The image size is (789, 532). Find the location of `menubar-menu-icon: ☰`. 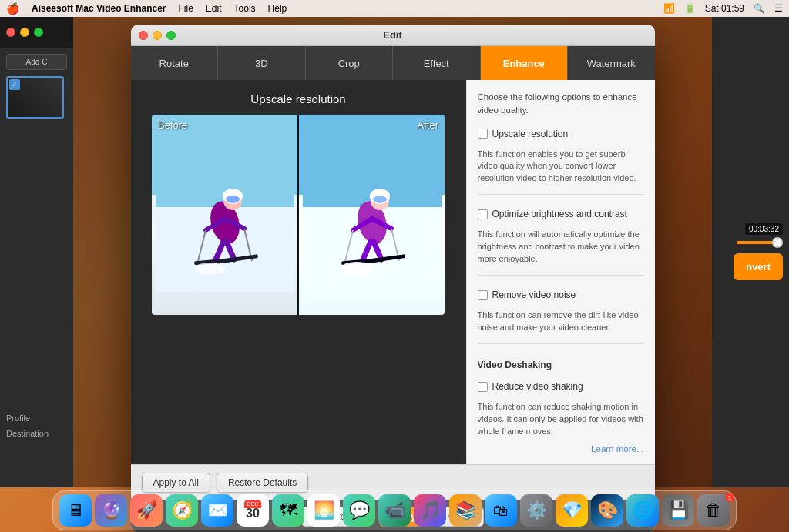

menubar-menu-icon: ☰ is located at coordinates (778, 8).